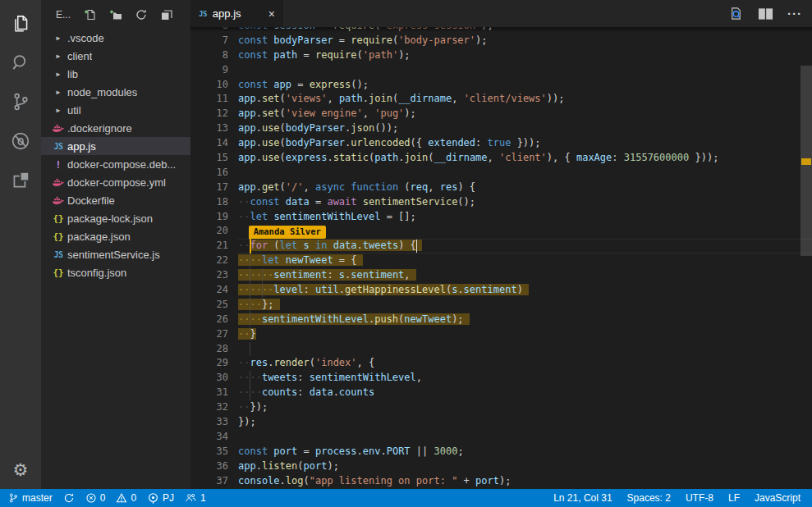  Describe the element at coordinates (501, 437) in the screenshot. I see `code-line-34: 34` at that location.